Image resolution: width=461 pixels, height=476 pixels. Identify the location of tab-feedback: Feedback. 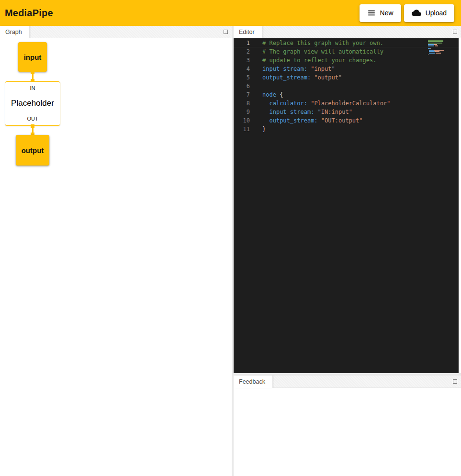
(253, 382).